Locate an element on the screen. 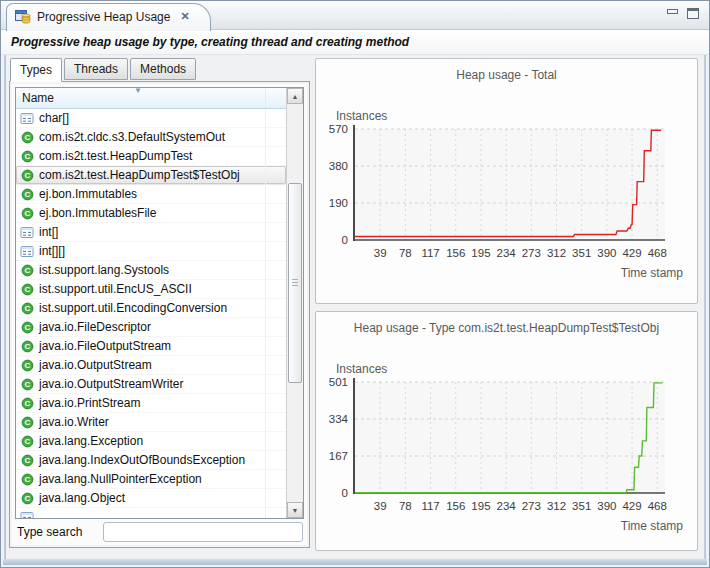  type-name: ej.bon.ImmutablesFile is located at coordinates (98, 213).